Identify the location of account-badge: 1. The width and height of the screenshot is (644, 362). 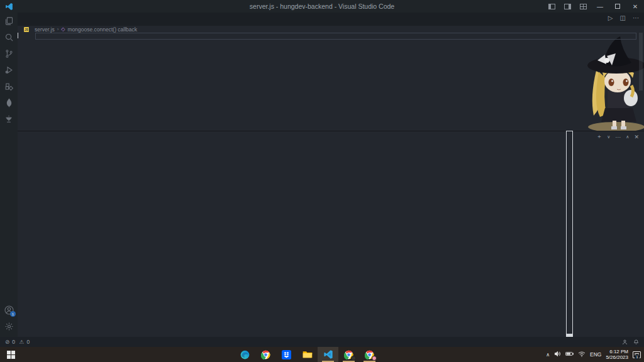
(13, 314).